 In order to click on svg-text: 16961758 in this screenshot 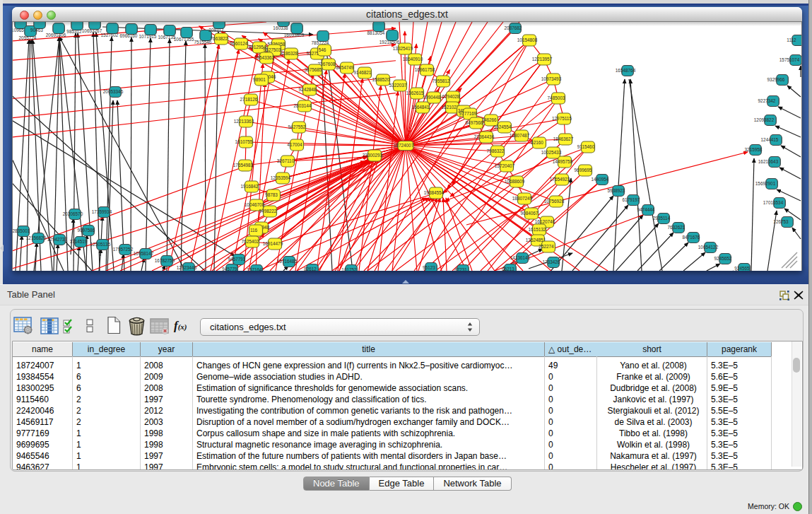, I will do `click(425, 69)`.